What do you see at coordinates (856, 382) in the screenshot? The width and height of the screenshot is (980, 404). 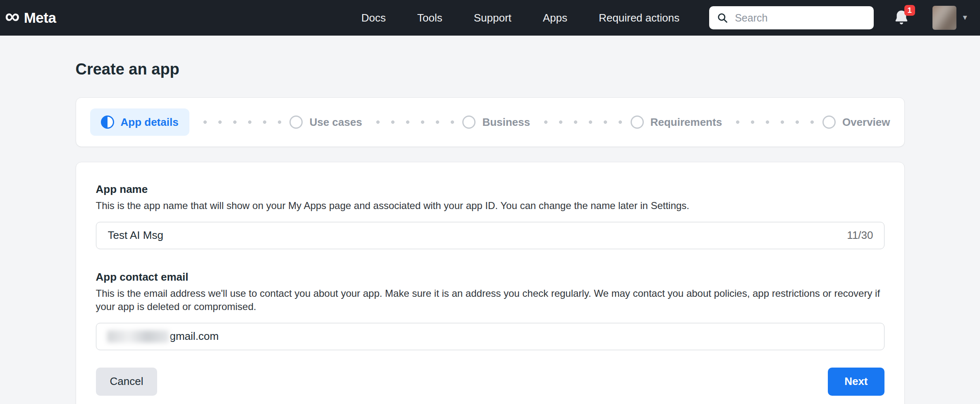 I see `next-button: Next` at bounding box center [856, 382].